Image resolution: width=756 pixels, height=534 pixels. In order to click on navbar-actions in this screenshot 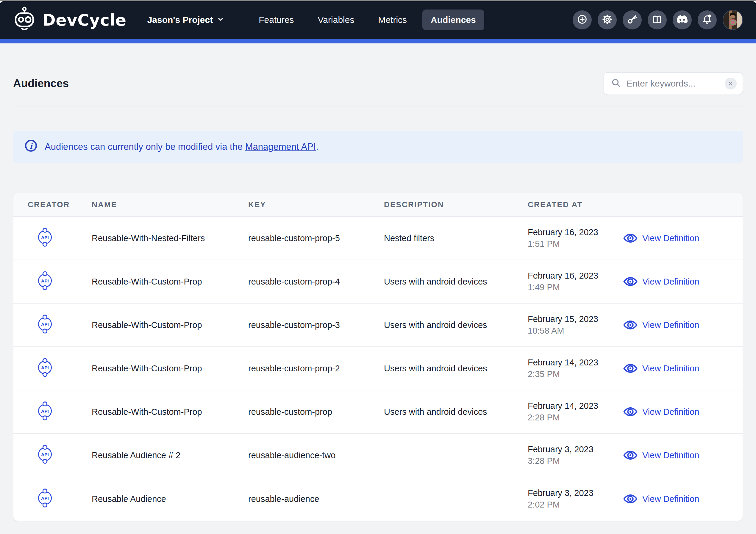, I will do `click(658, 20)`.